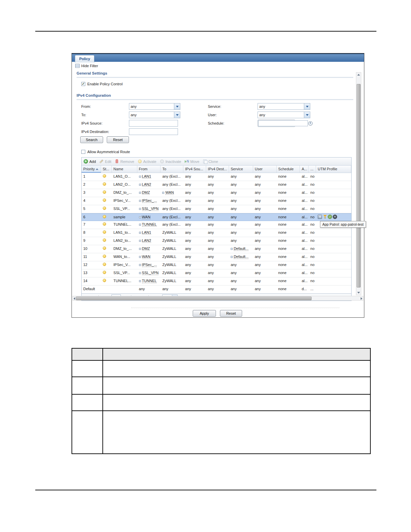  What do you see at coordinates (83, 84) in the screenshot?
I see `enable-policy-checkbox` at bounding box center [83, 84].